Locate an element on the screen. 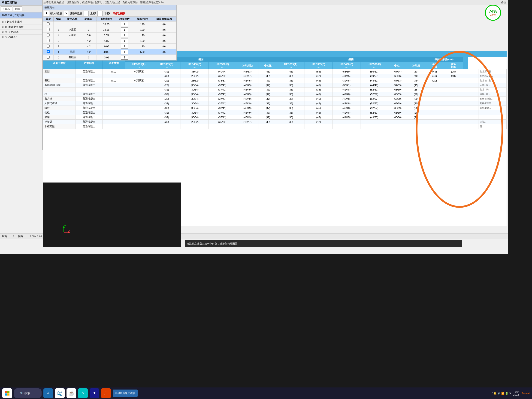 Image resolution: width=532 pixels, height=399 pixels. val-8-3: (45/49) is located at coordinates (247, 108).